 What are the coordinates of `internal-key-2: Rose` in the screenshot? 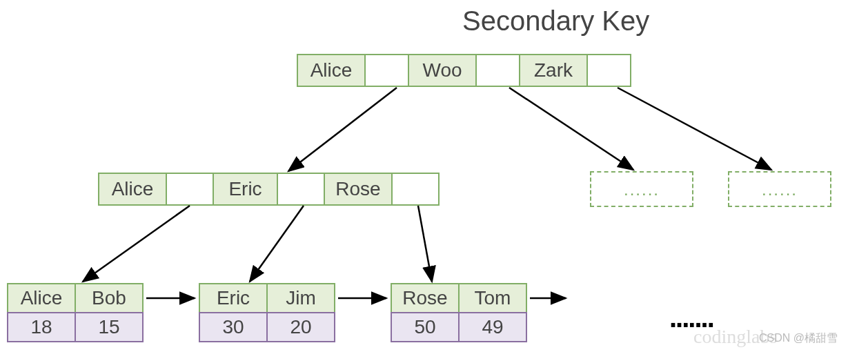 It's located at (358, 189).